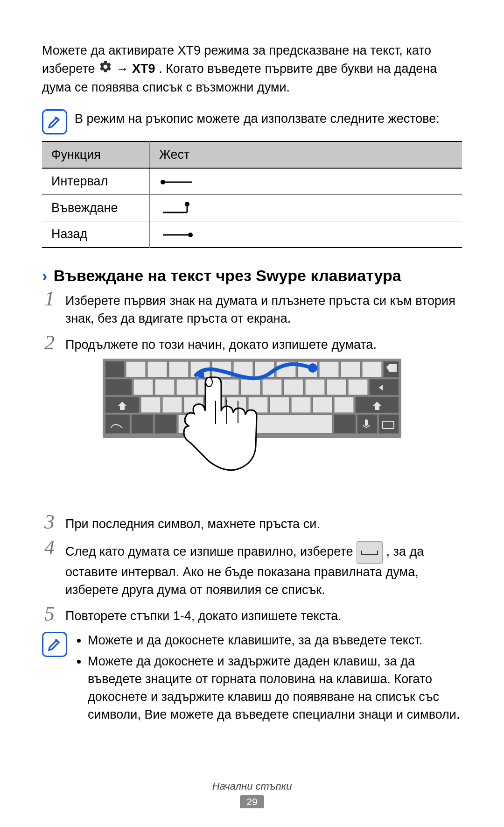 This screenshot has height=827, width=504. I want to click on cell-function: Въвеждане, so click(96, 208).